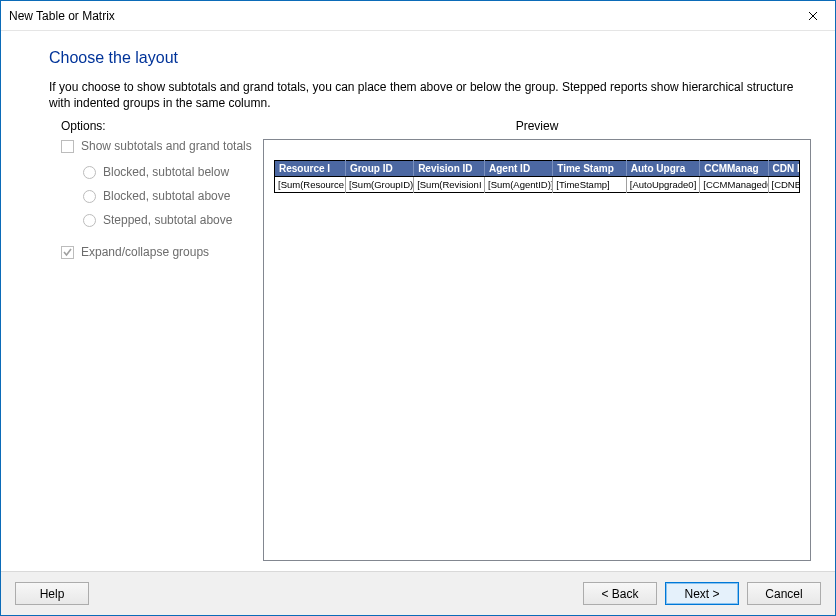 Image resolution: width=836 pixels, height=616 pixels. I want to click on page-heading: Choose the layout, so click(430, 58).